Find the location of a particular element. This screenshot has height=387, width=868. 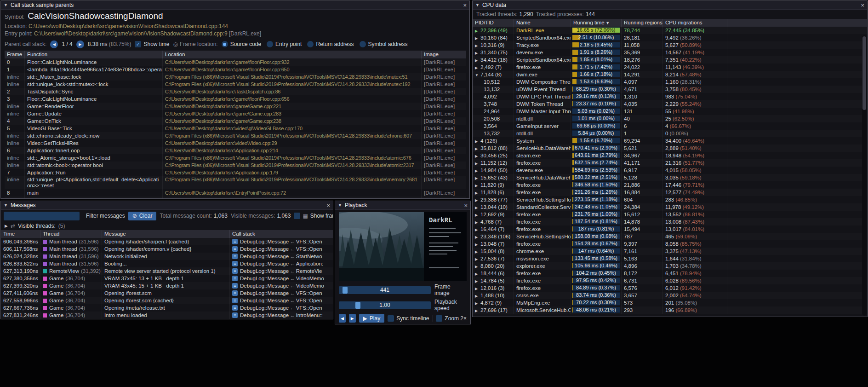

callstack-row: inlineVideo::GetTicksHiResC:\Users\wolf\… is located at coordinates (235, 143).